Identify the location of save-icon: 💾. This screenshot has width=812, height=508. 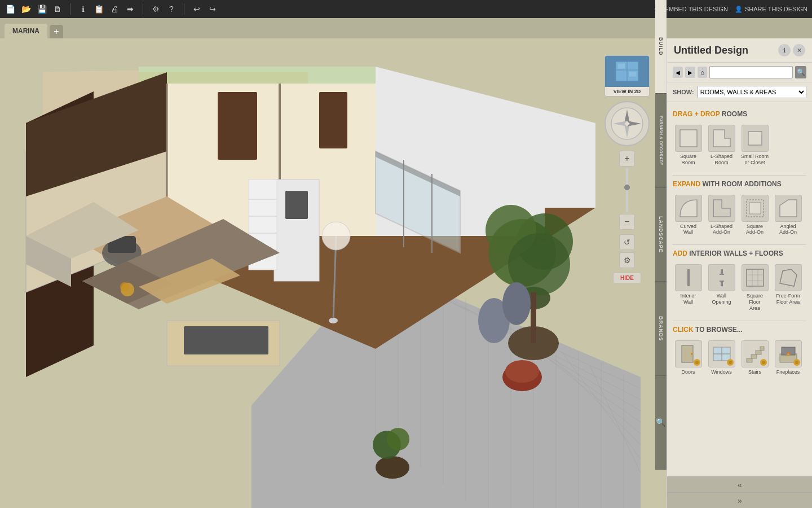
(42, 9).